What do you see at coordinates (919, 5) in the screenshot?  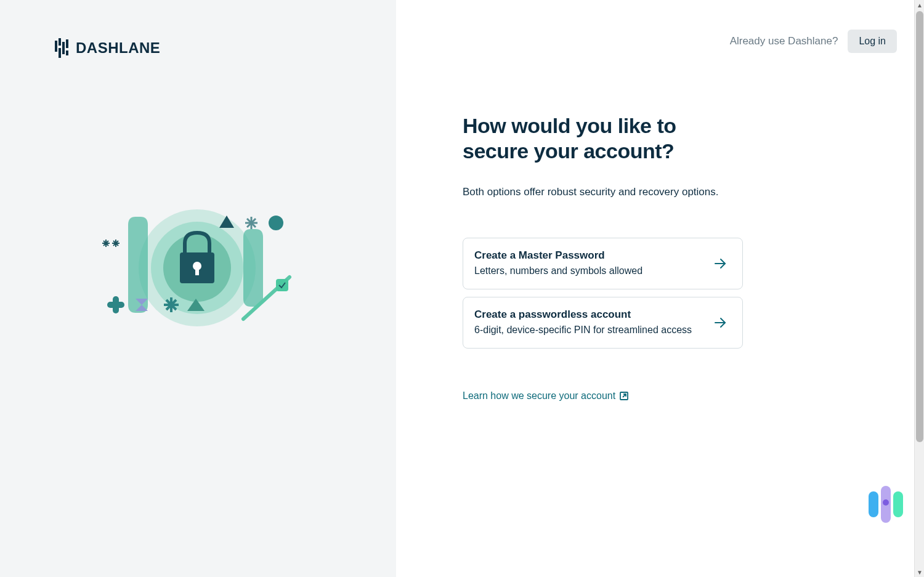 I see `scrollbar-up-icon: ▲` at bounding box center [919, 5].